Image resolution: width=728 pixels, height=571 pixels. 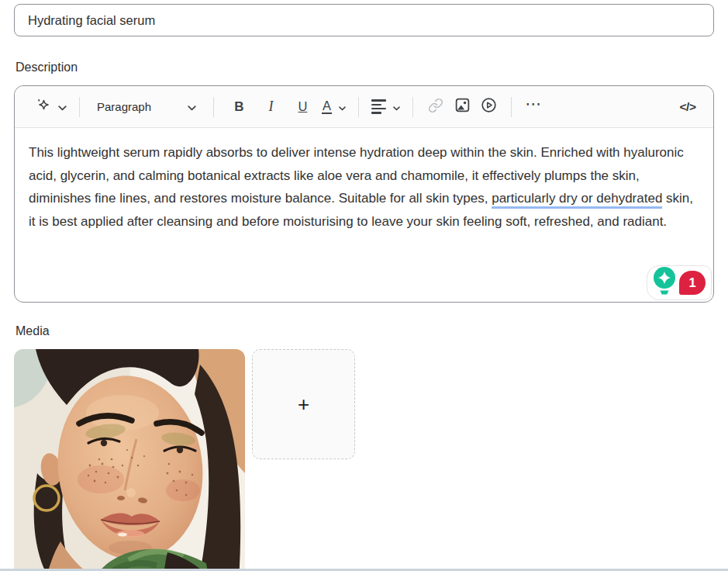 I want to click on video-play-icon, so click(x=488, y=107).